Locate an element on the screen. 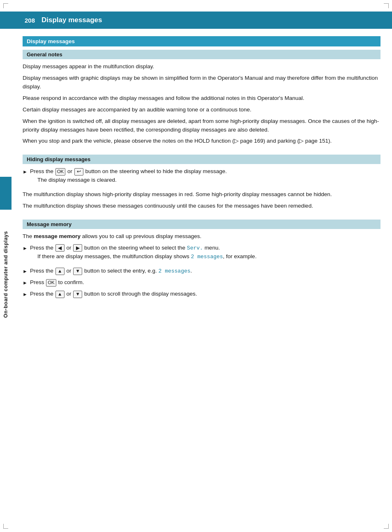 This screenshot has height=532, width=392. page-number: 208 is located at coordinates (30, 21).